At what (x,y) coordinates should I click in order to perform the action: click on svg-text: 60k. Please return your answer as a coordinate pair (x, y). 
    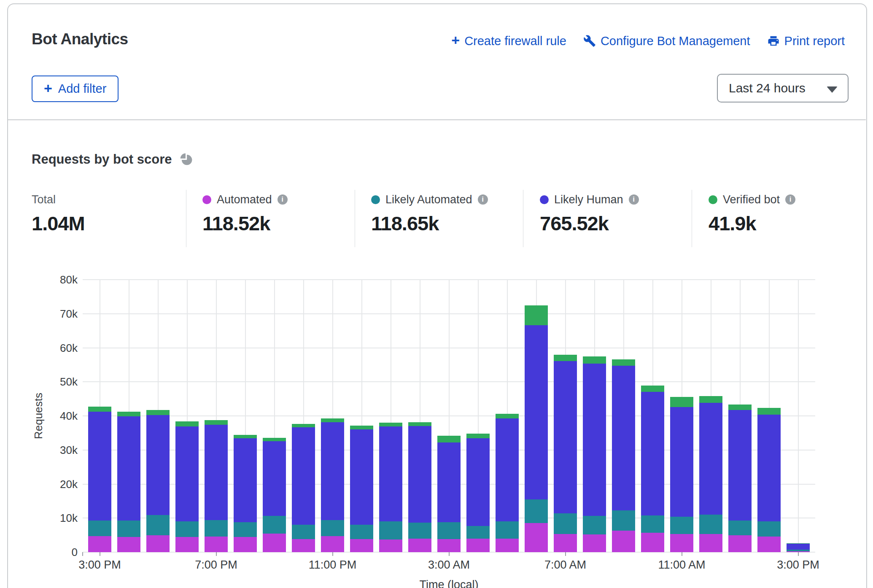
    Looking at the image, I should click on (69, 348).